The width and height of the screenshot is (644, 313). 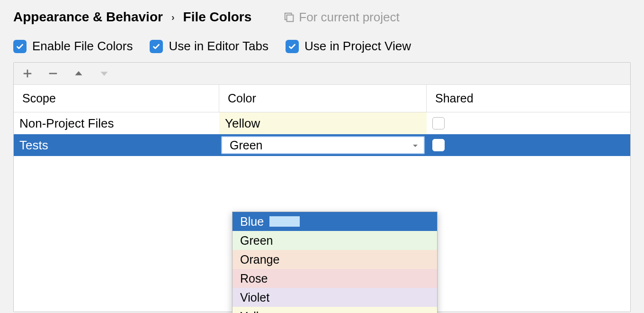 What do you see at coordinates (322, 74) in the screenshot?
I see `toolbar` at bounding box center [322, 74].